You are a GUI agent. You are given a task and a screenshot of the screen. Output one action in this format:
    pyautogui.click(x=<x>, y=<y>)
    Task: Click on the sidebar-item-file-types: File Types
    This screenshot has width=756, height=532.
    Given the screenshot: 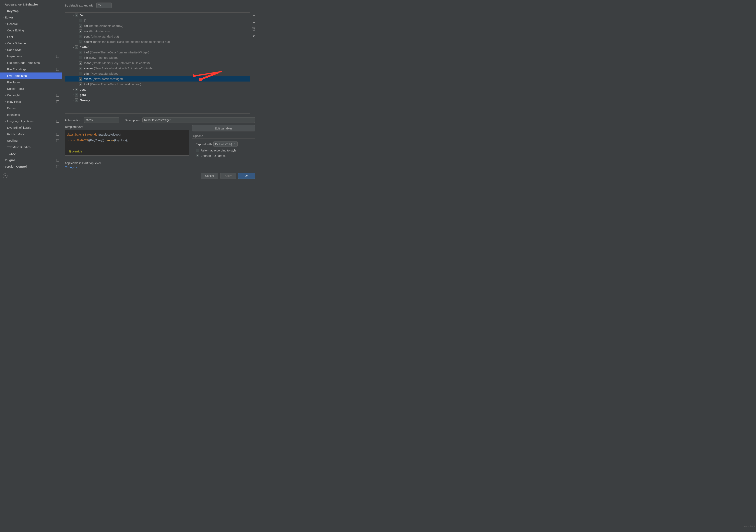 What is the action you would take?
    pyautogui.click(x=31, y=82)
    